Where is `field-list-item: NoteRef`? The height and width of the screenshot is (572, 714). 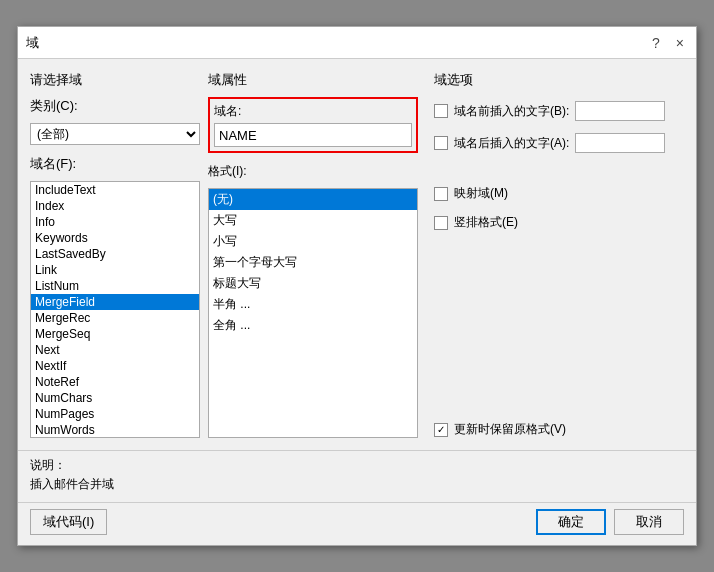
field-list-item: NoteRef is located at coordinates (115, 382).